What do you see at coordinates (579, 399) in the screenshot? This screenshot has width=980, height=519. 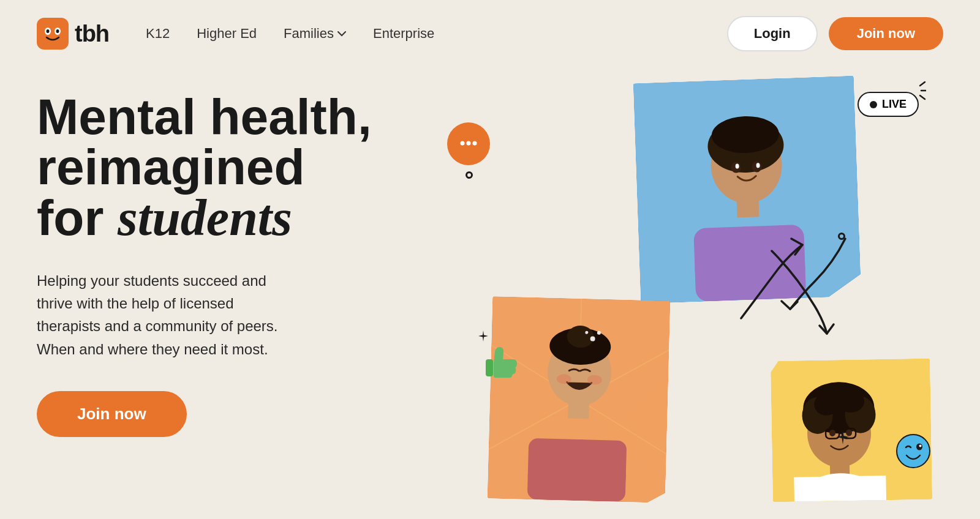 I see `person-female-illustration` at bounding box center [579, 399].